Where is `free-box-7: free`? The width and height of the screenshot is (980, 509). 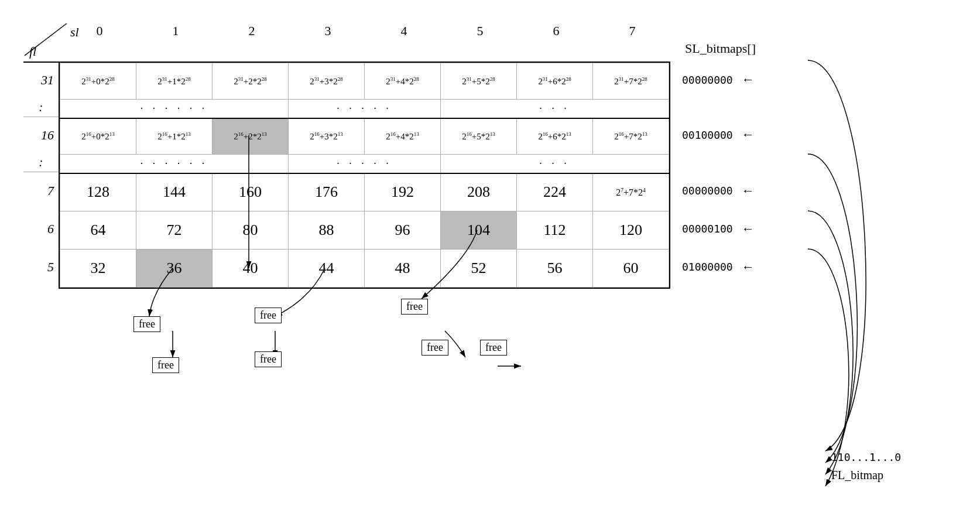 free-box-7: free is located at coordinates (494, 348).